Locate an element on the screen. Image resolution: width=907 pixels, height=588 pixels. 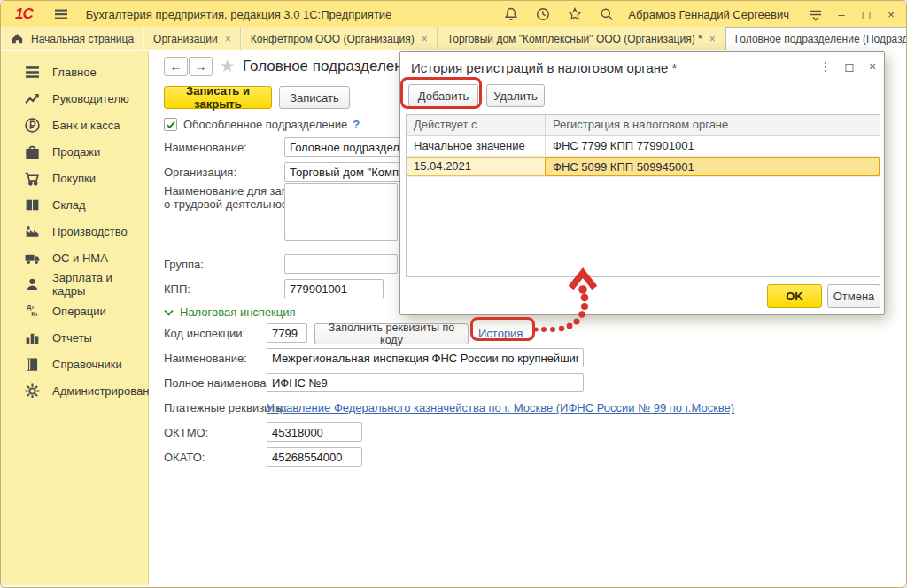
help-link: ? is located at coordinates (356, 124).